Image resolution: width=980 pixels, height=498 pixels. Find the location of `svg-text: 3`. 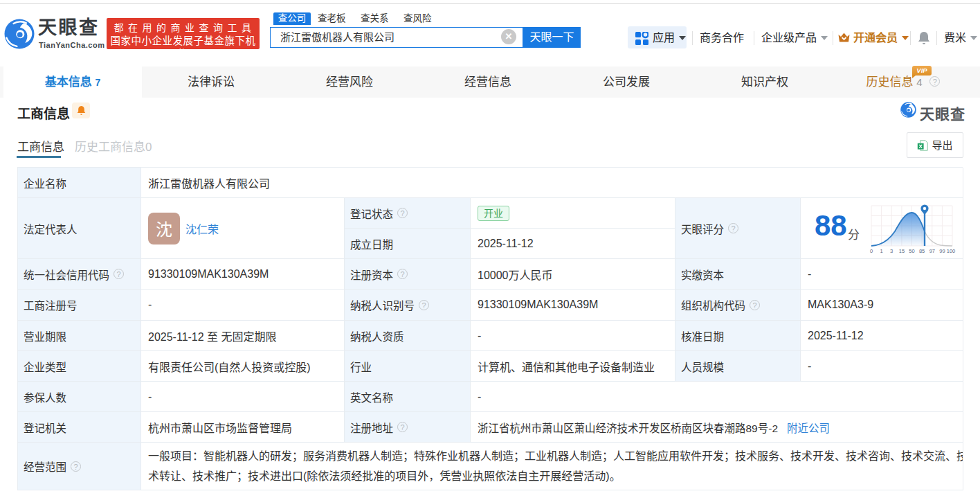

svg-text: 3 is located at coordinates (891, 251).